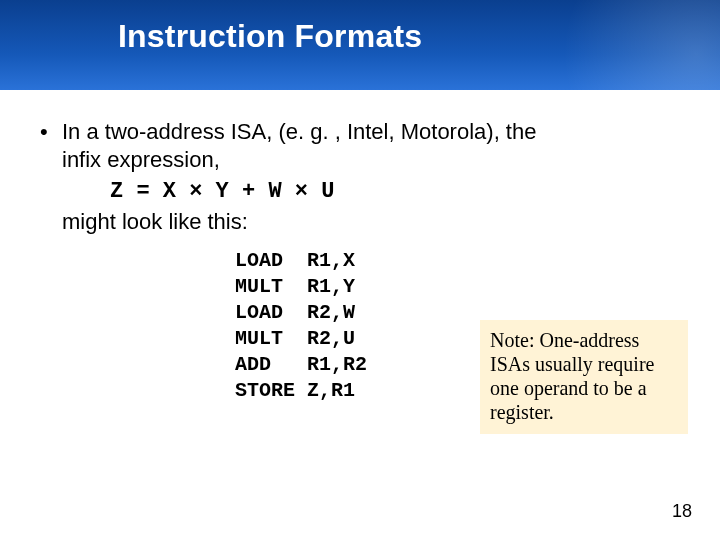 The height and width of the screenshot is (540, 720). What do you see at coordinates (295, 312) in the screenshot?
I see `code-line-3: LOAD R2,W` at bounding box center [295, 312].